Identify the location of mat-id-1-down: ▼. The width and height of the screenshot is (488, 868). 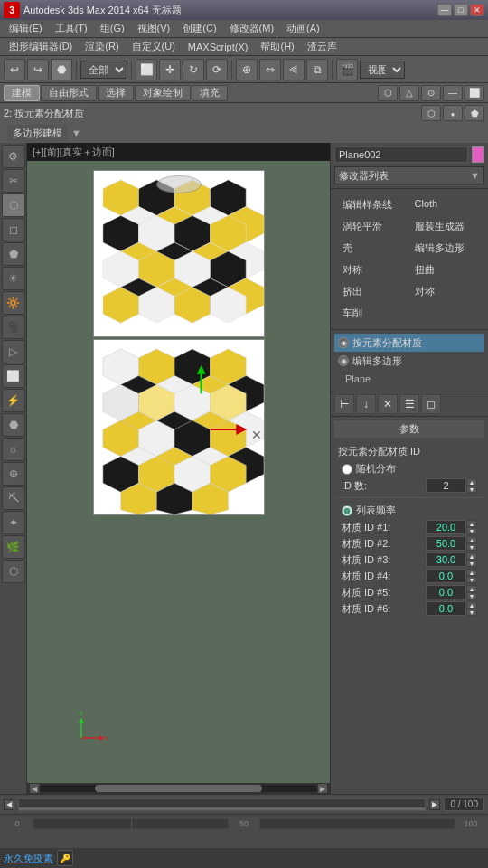
(472, 531).